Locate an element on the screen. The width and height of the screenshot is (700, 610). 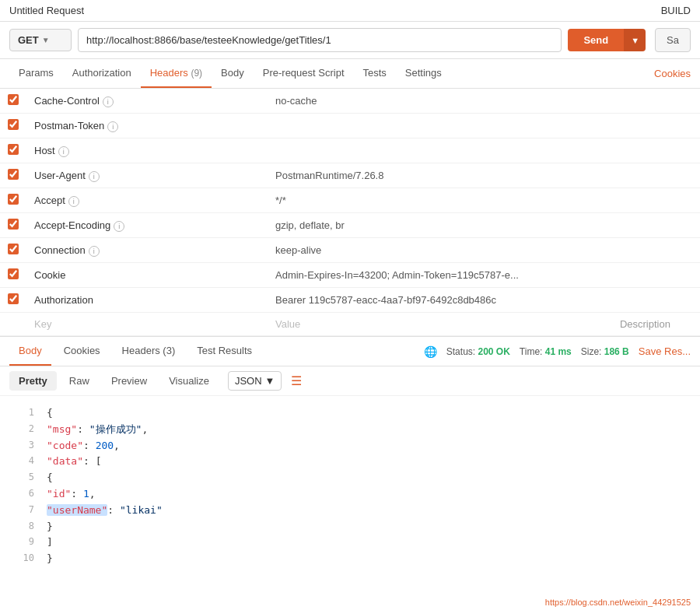
json-line: 4 "data": [ is located at coordinates (350, 462).